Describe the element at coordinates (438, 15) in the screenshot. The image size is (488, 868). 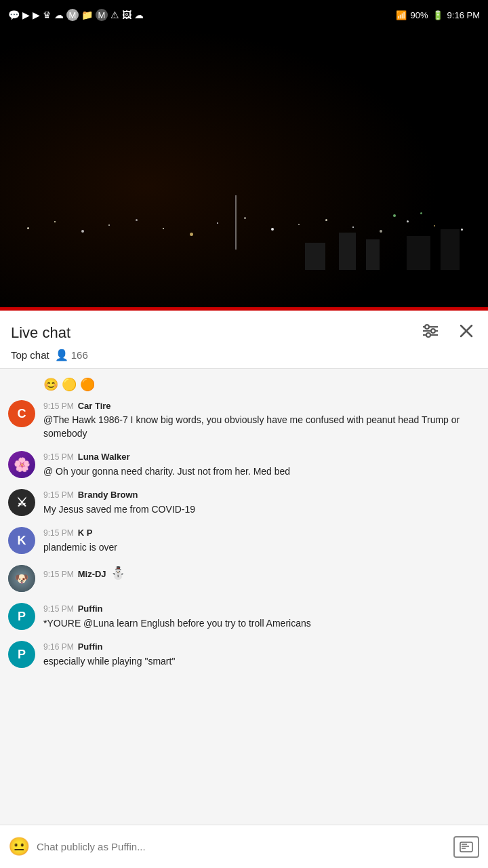
I see `battery-icon: 🔋` at that location.